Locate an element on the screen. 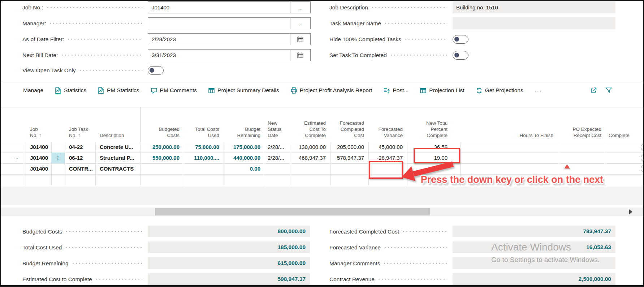  column-header-complete: Complete is located at coordinates (626, 124).